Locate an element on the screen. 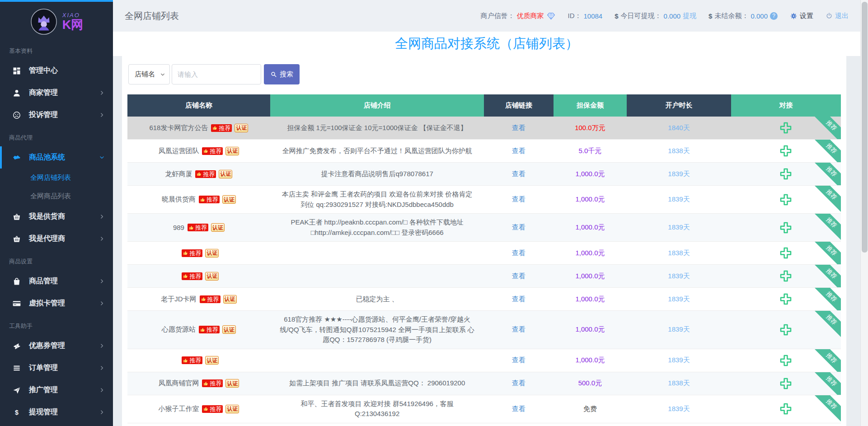  settings: 设置 is located at coordinates (802, 16).